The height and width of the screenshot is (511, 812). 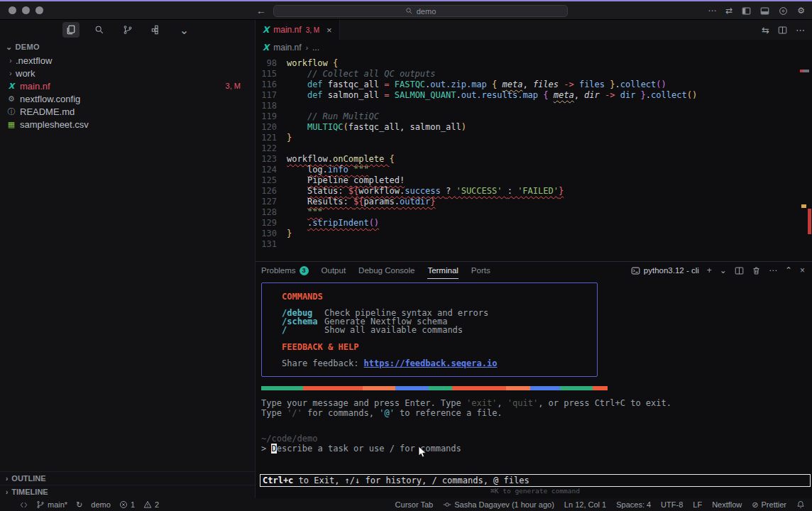 I want to click on code-line: 115 // Collect all QC outputs, so click(x=534, y=74).